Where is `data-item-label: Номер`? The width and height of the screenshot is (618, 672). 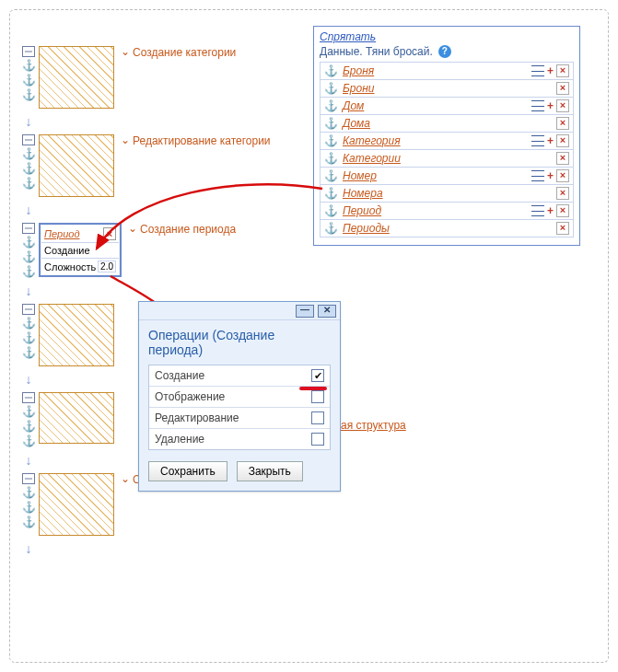 data-item-label: Номер is located at coordinates (359, 176).